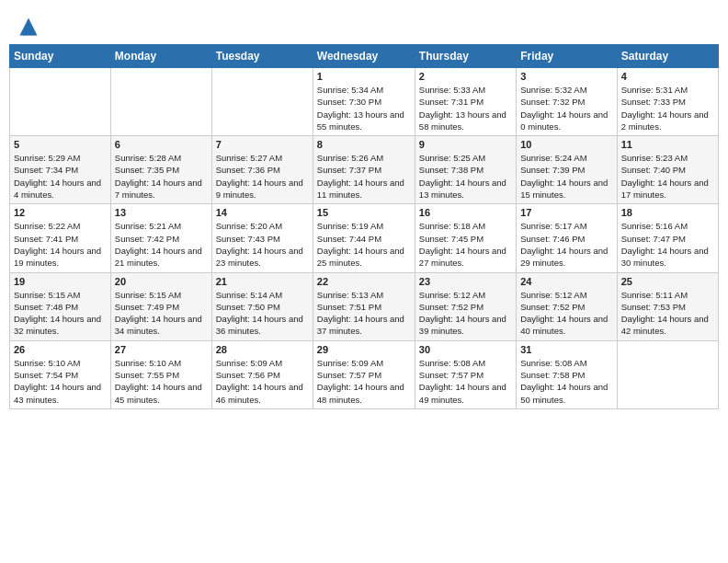  What do you see at coordinates (465, 170) in the screenshot?
I see `calendar-cell: 9Sunrise: 5:25 AMSunset: 7:38 PMDaylight…` at bounding box center [465, 170].